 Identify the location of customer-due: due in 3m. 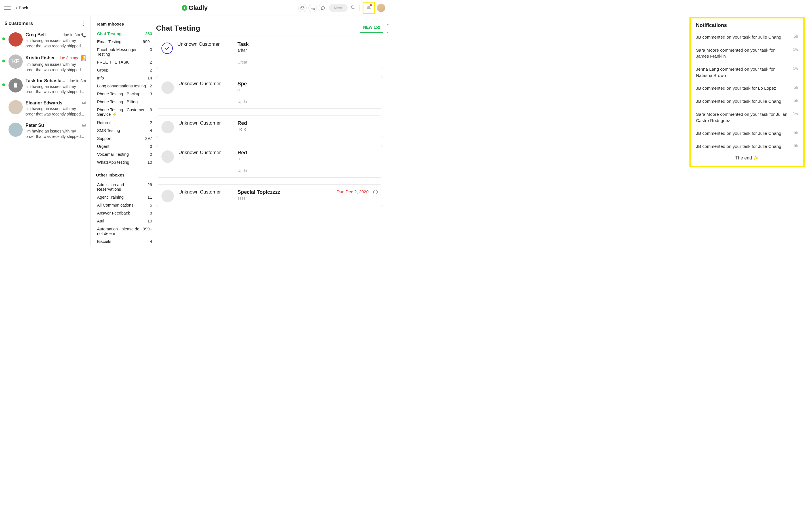
(78, 81).